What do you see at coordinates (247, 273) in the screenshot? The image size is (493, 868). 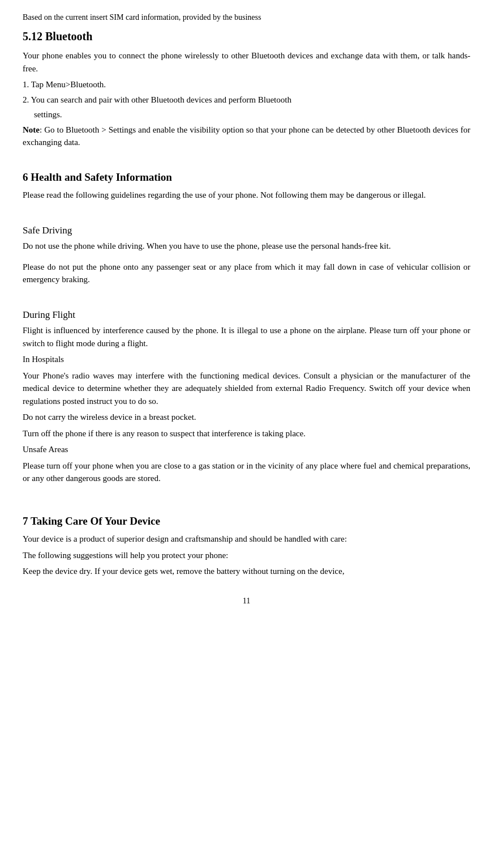 I see `safe-driving-para2: Please do not put the phone onto any pas…` at bounding box center [247, 273].